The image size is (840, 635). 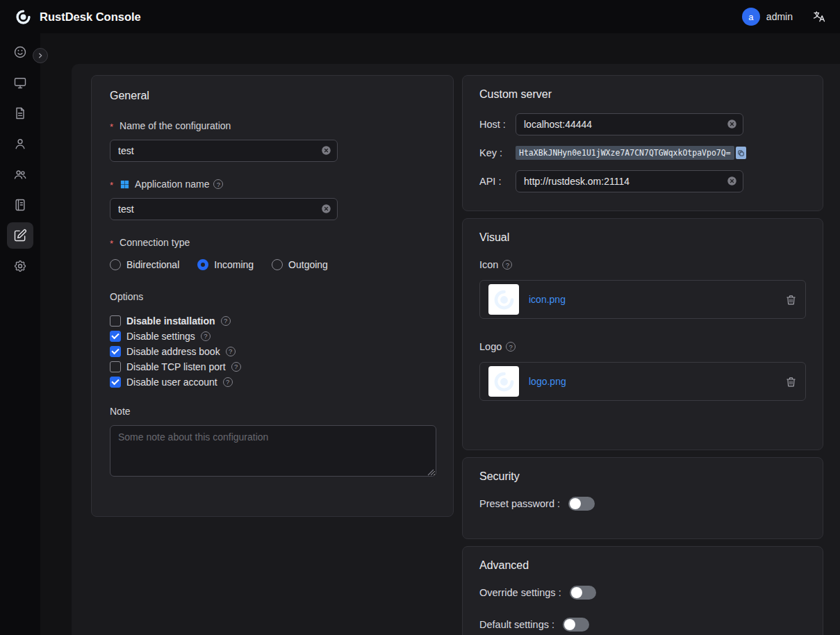 What do you see at coordinates (272, 352) in the screenshot?
I see `checkbox-disable-address-book: Disable address book` at bounding box center [272, 352].